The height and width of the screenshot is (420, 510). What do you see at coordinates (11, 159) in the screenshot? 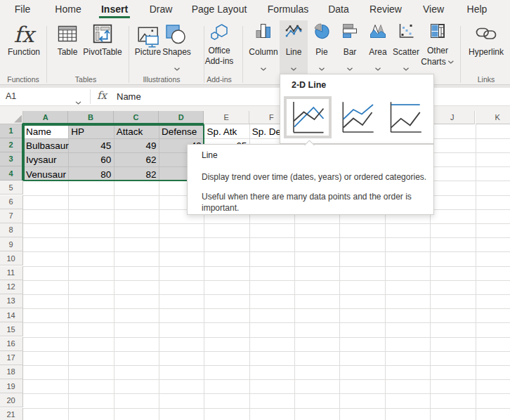
I see `row-header-3: 3` at bounding box center [11, 159].